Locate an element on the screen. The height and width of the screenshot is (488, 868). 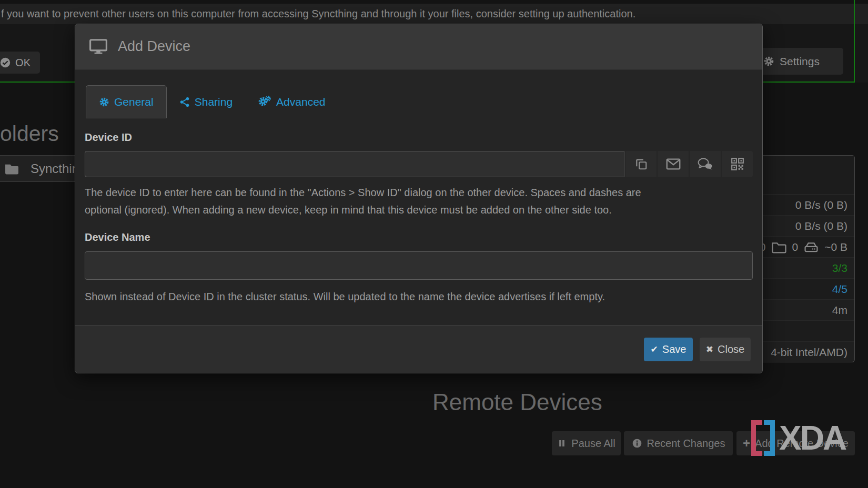
top-navbar: f you want to prevent other users on thi… is located at coordinates (434, 14).